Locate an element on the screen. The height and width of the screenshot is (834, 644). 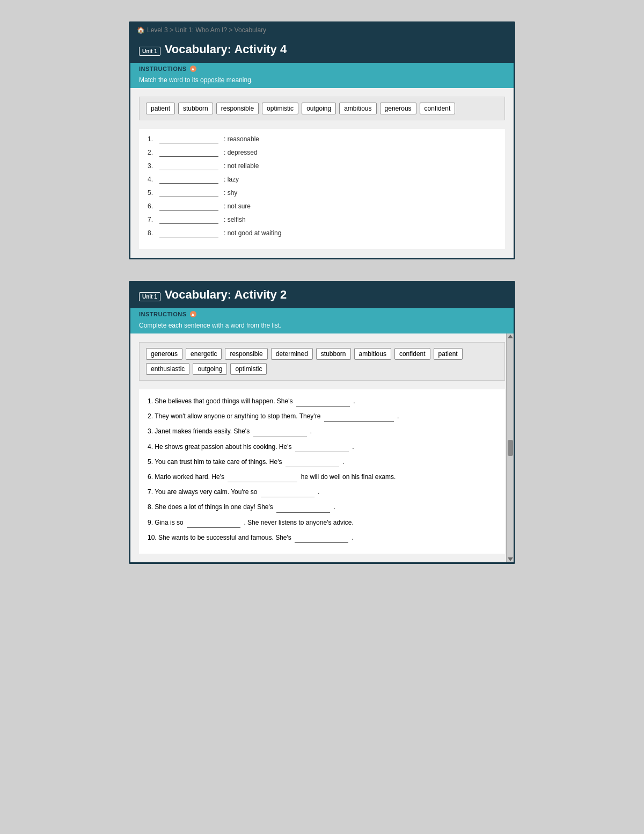
breadcrumb: Level 3 > Unit 1: Who Am I? > Vocabulary is located at coordinates (207, 30).